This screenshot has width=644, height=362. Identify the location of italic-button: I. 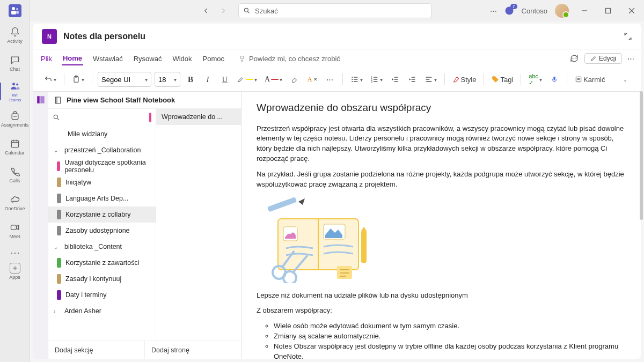
(208, 79).